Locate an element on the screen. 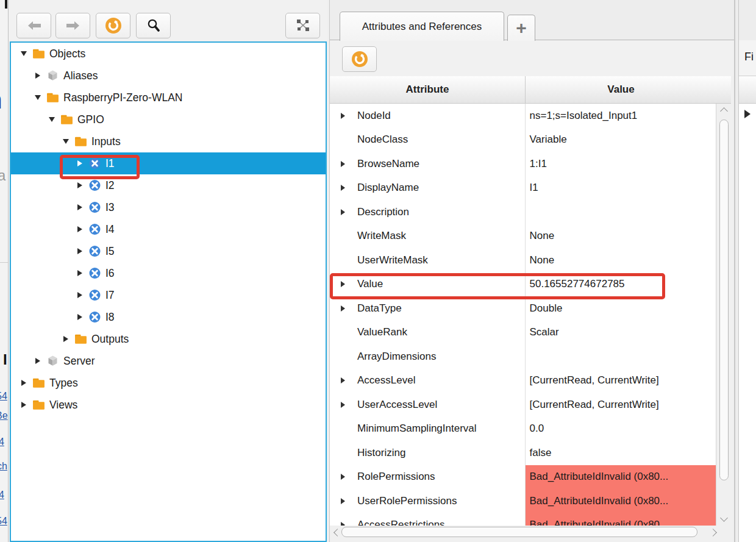  tree-item-types: Types is located at coordinates (168, 383).